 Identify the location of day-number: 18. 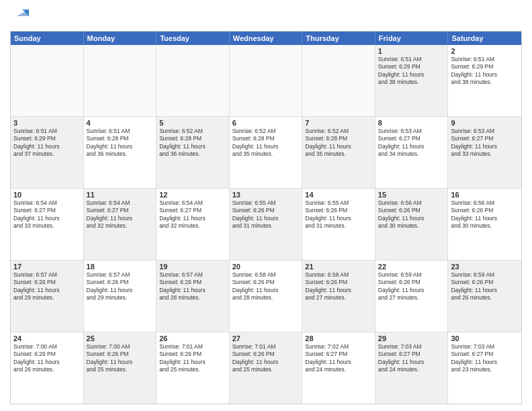
(120, 267).